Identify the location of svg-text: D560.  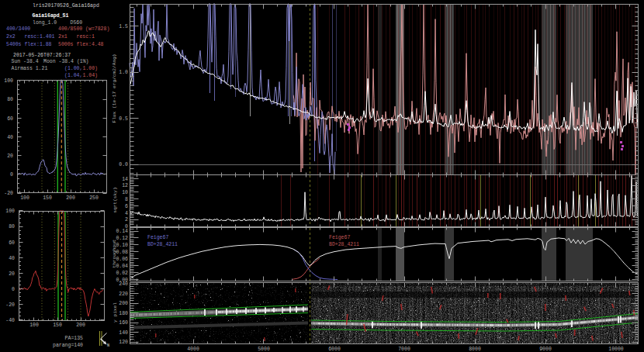
(77, 23).